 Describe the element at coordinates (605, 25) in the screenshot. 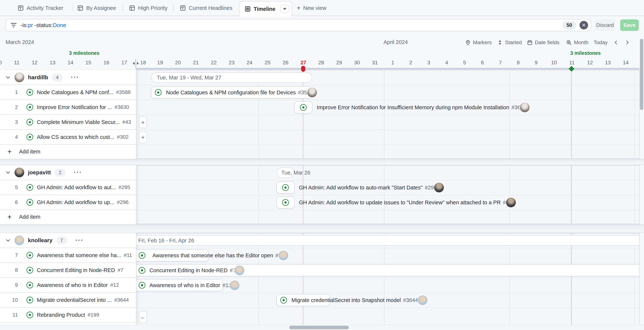

I see `discard-label: Discard` at that location.